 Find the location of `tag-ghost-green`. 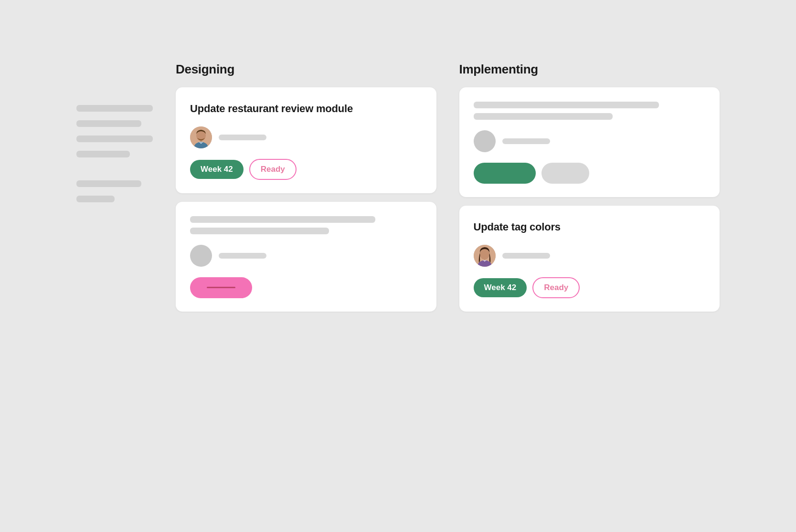

tag-ghost-green is located at coordinates (505, 173).